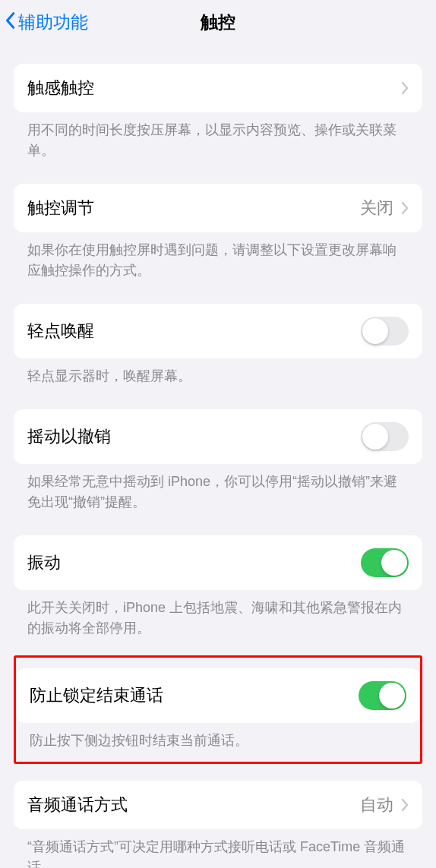 Image resolution: width=436 pixels, height=868 pixels. What do you see at coordinates (377, 805) in the screenshot?
I see `cell-value: 自动` at bounding box center [377, 805].